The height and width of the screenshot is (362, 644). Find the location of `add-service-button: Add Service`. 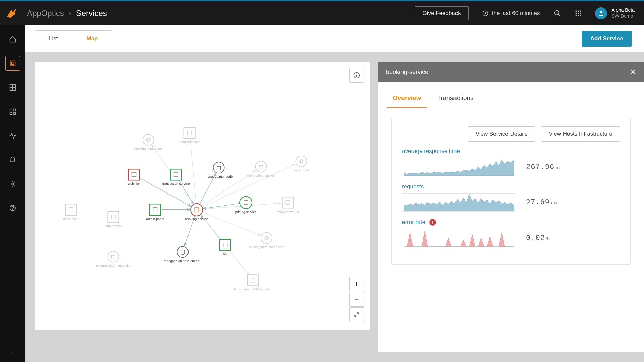

add-service-button: Add Service is located at coordinates (607, 39).